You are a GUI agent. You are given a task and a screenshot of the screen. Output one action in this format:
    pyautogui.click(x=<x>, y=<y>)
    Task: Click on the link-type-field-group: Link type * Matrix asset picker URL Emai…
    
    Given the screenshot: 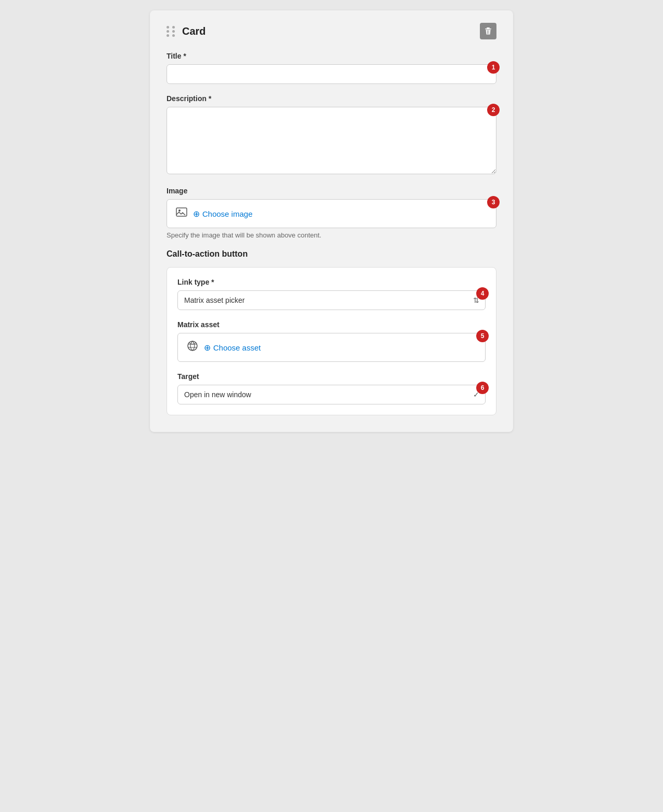 What is the action you would take?
    pyautogui.click(x=332, y=294)
    